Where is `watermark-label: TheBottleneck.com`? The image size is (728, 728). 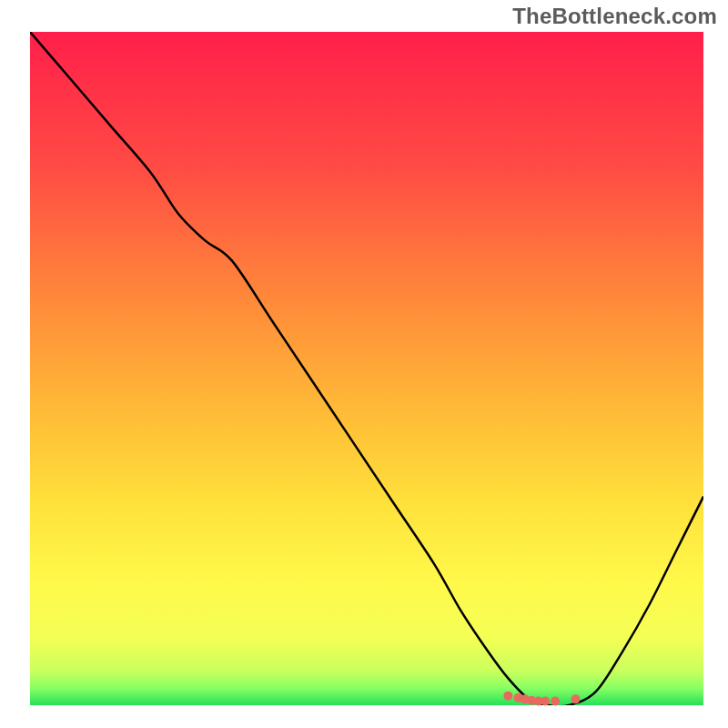 watermark-label: TheBottleneck.com is located at coordinates (615, 16).